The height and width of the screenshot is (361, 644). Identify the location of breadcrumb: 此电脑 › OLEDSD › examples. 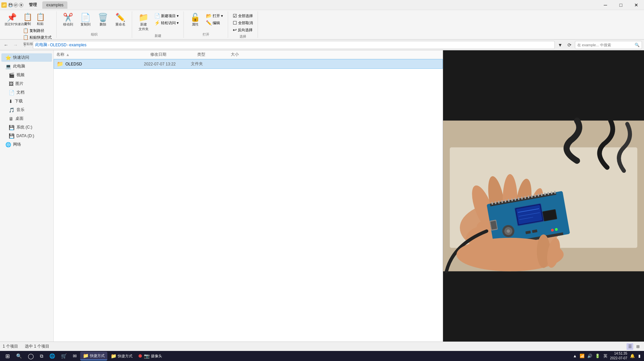
(294, 45).